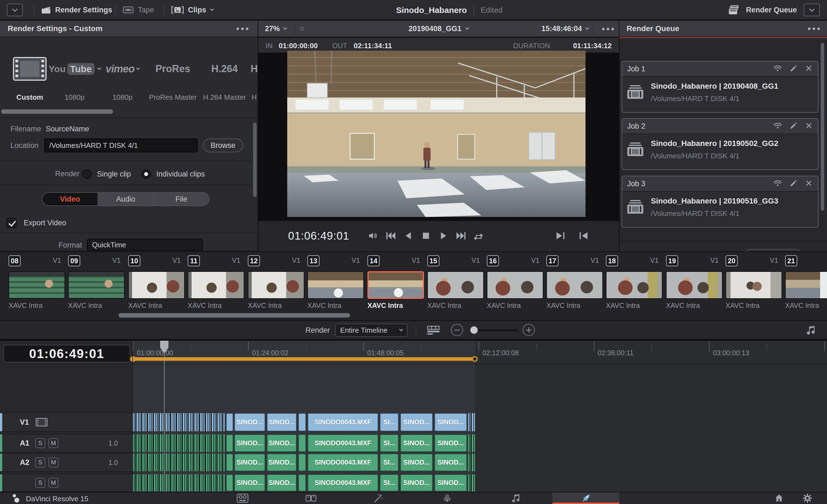 This screenshot has height=504, width=827. Describe the element at coordinates (238, 29) in the screenshot. I see `options-dots-icon` at that location.